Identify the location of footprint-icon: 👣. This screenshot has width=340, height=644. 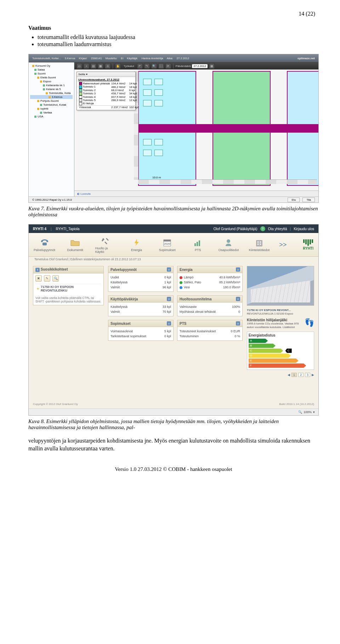
(310, 323).